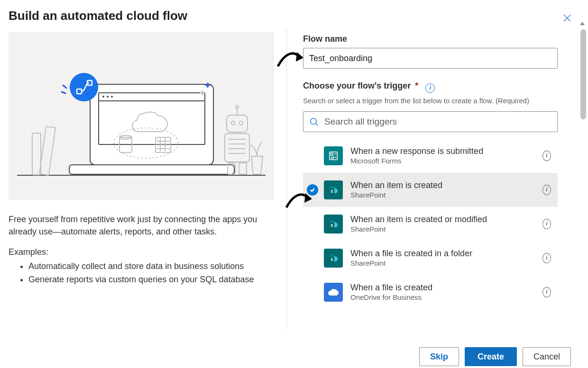 Image resolution: width=588 pixels, height=368 pixels. Describe the element at coordinates (333, 156) in the screenshot. I see `forms-icon` at that location.